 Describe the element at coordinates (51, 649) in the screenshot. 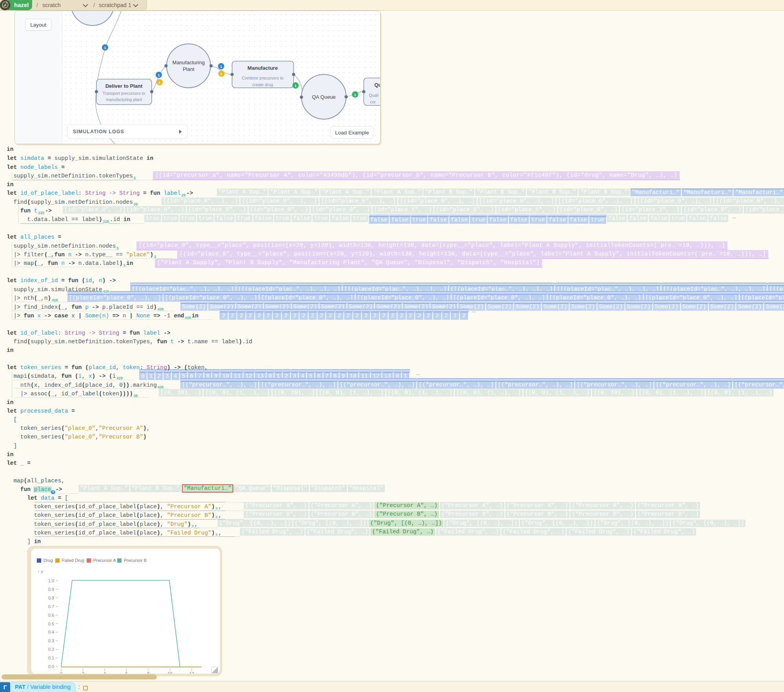

I see `svg-text: 0.2` at that location.